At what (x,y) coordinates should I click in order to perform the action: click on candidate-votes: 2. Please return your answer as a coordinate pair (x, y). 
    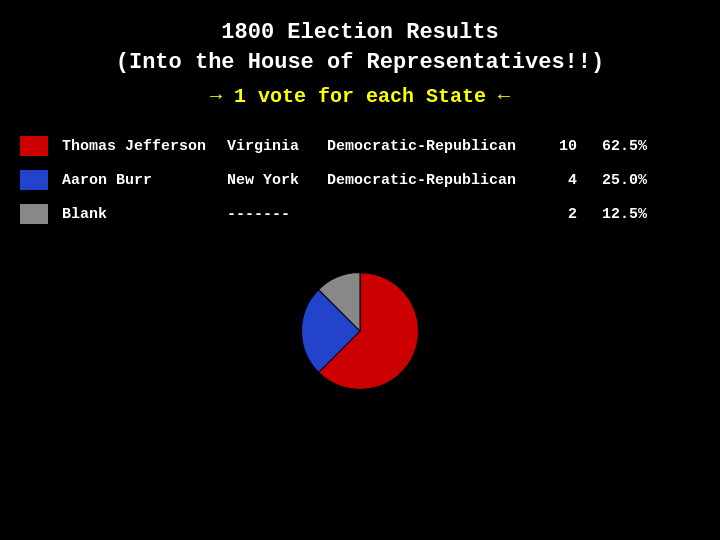
    Looking at the image, I should click on (557, 214).